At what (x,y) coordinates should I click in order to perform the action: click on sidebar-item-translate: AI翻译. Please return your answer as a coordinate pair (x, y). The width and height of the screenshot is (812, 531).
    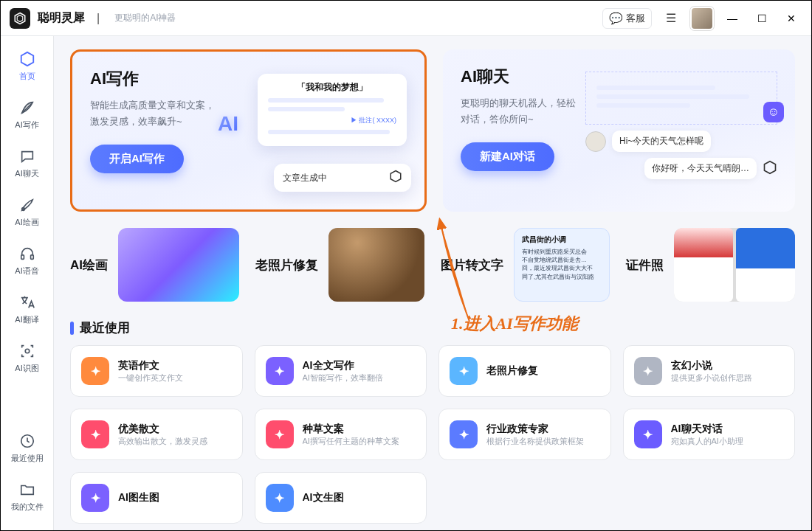
    Looking at the image, I should click on (27, 309).